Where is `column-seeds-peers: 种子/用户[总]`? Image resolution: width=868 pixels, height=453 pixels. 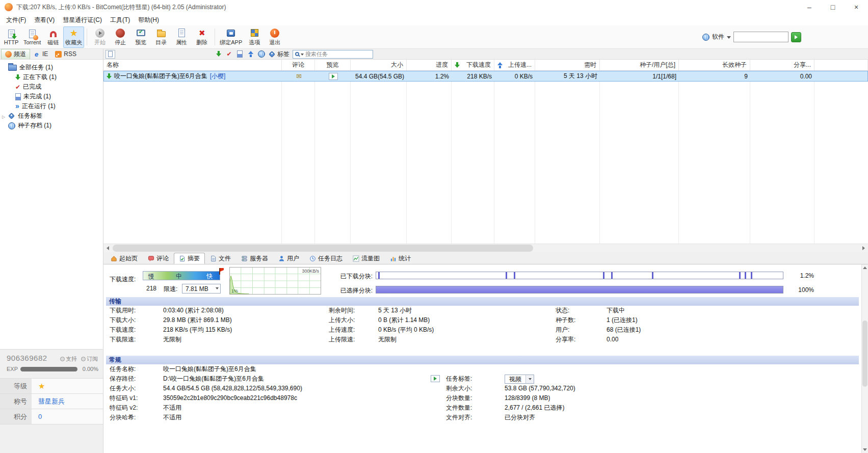
column-seeds-peers: 种子/用户[总] is located at coordinates (639, 65).